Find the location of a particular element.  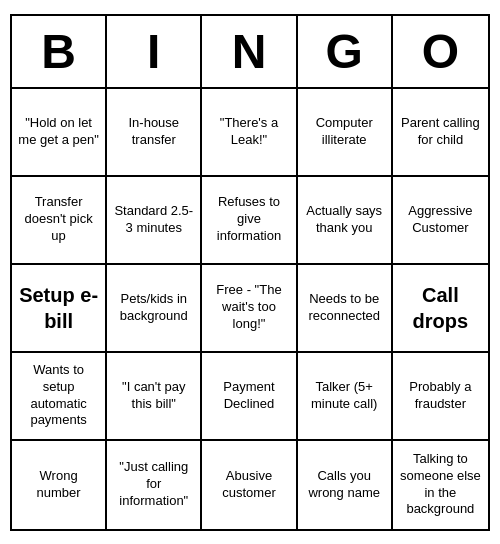

bingo-cell-3: Computer illiterate is located at coordinates (346, 133).